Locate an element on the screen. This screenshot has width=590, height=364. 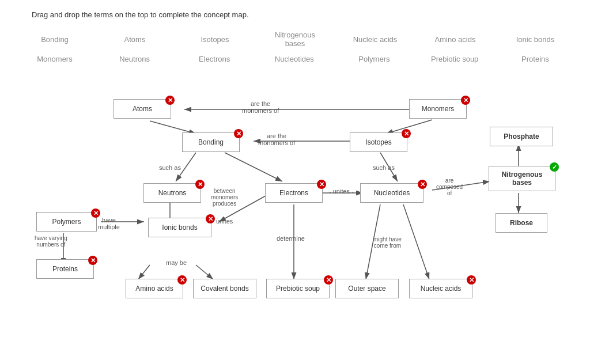
terms-row-1: Bonding Atoms Isotopes Nitrogenousbases … is located at coordinates (295, 39).